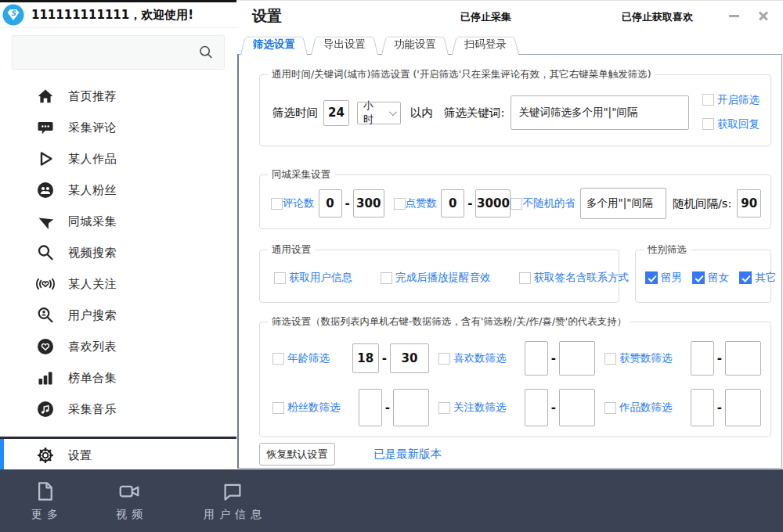 The image size is (783, 532). Describe the element at coordinates (118, 52) in the screenshot. I see `sidebar-search-box` at that location.